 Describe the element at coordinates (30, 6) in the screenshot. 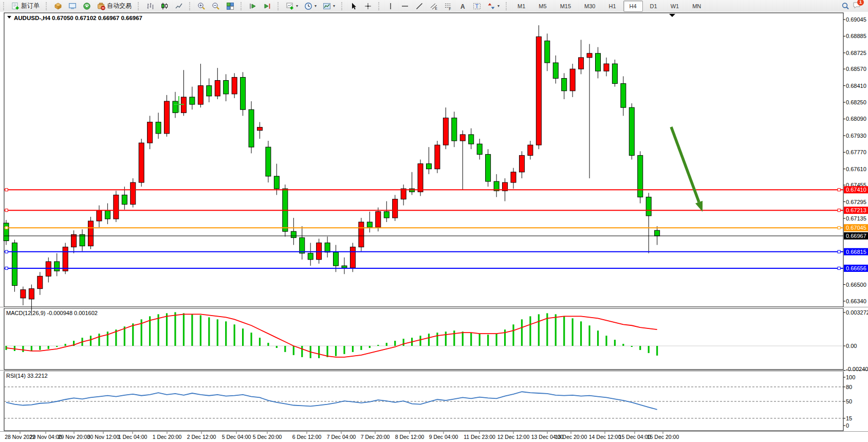

I see `new-order-label: 新订单` at that location.